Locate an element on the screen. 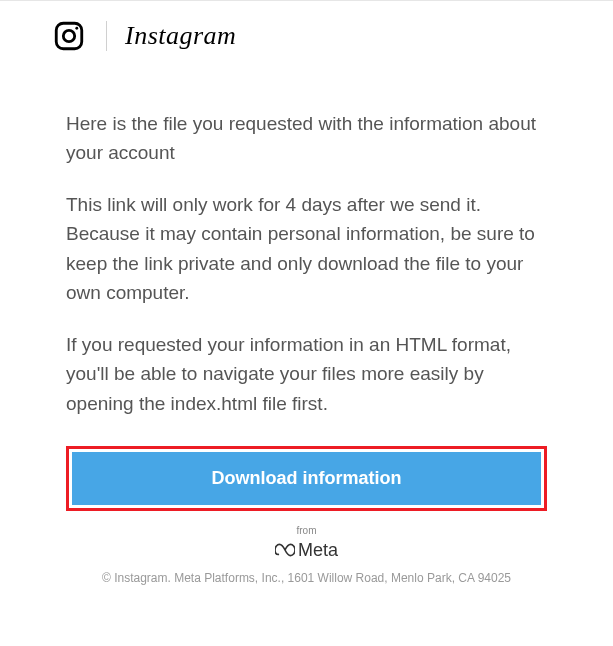 This screenshot has width=613, height=646. meta-infinity-icon is located at coordinates (285, 550).